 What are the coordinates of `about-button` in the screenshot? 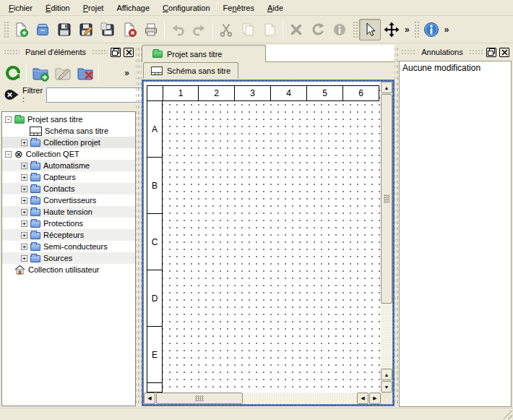 It's located at (431, 30).